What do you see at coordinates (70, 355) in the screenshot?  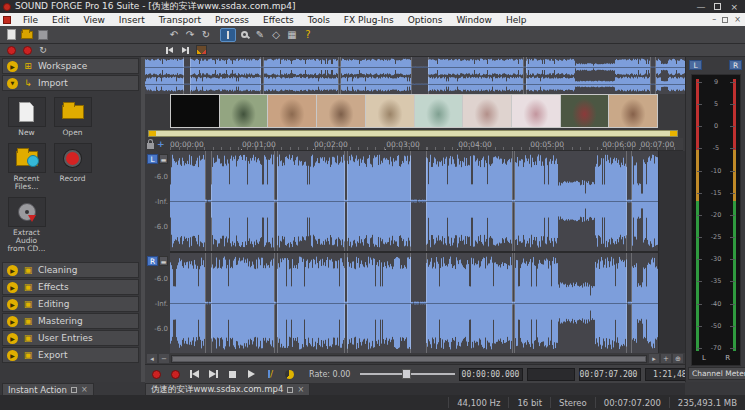 I see `sidebar-section: ▶ ▣ Export` at bounding box center [70, 355].